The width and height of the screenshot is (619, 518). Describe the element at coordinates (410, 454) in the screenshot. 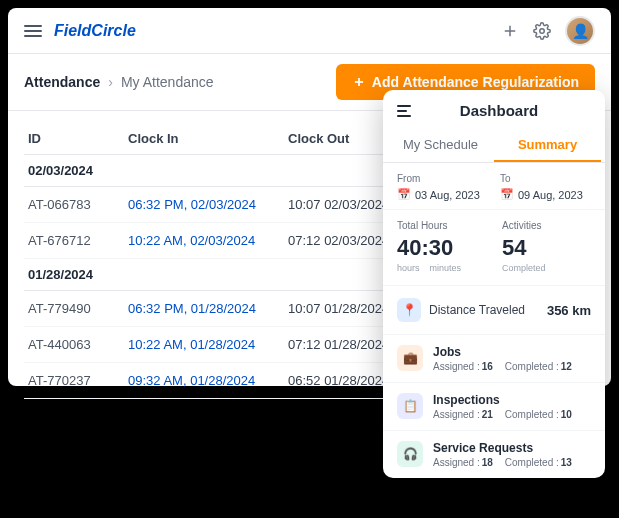

I see `headset-icon: 🎧` at that location.